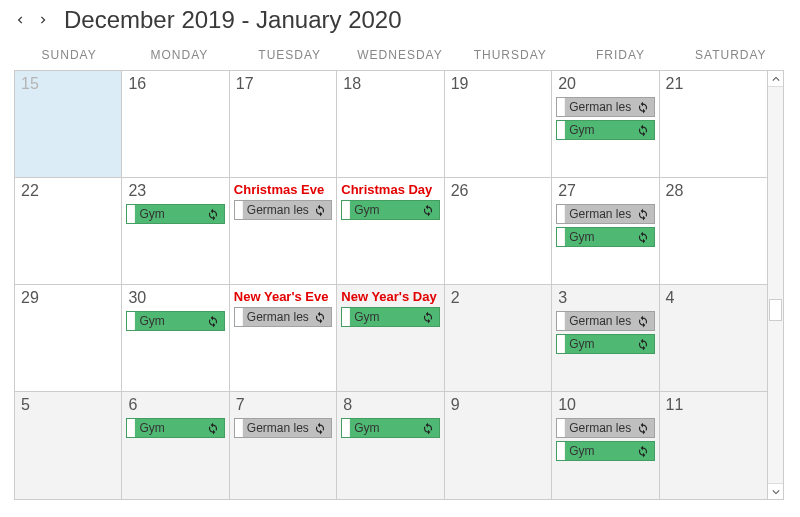 The height and width of the screenshot is (517, 800). I want to click on day-number: 2, so click(456, 298).